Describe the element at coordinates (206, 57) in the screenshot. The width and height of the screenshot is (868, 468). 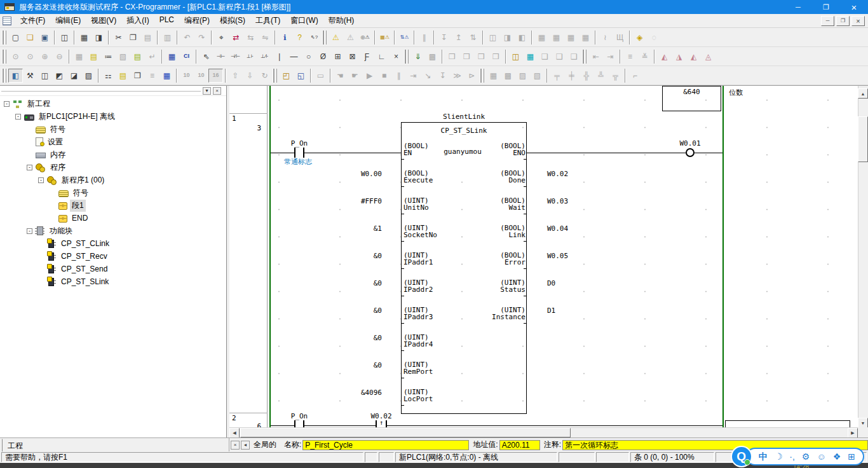
I see `select-tool-icon: ⇖` at that location.